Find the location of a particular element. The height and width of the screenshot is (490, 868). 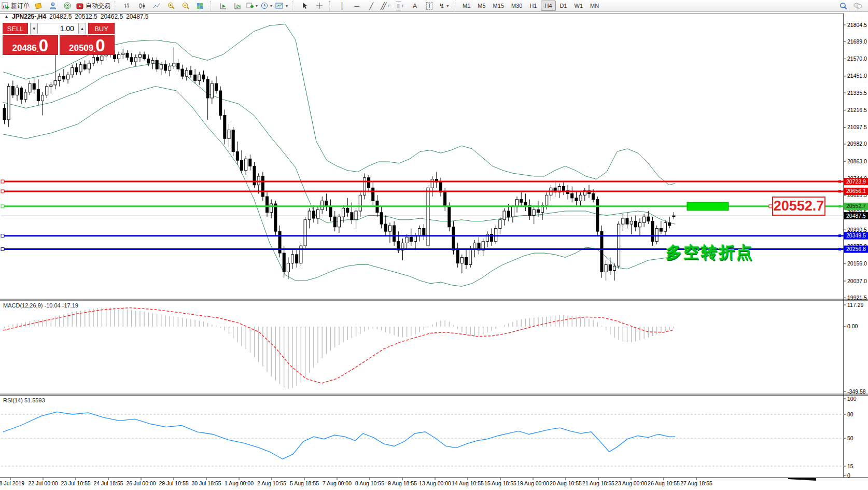

horizontal-line-tool-button: ─ is located at coordinates (357, 6).